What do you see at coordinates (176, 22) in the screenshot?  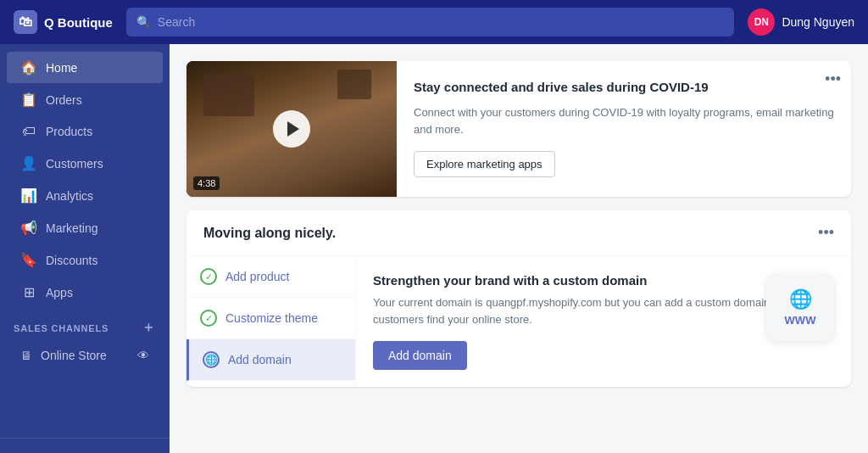 I see `search-placeholder: Search` at bounding box center [176, 22].